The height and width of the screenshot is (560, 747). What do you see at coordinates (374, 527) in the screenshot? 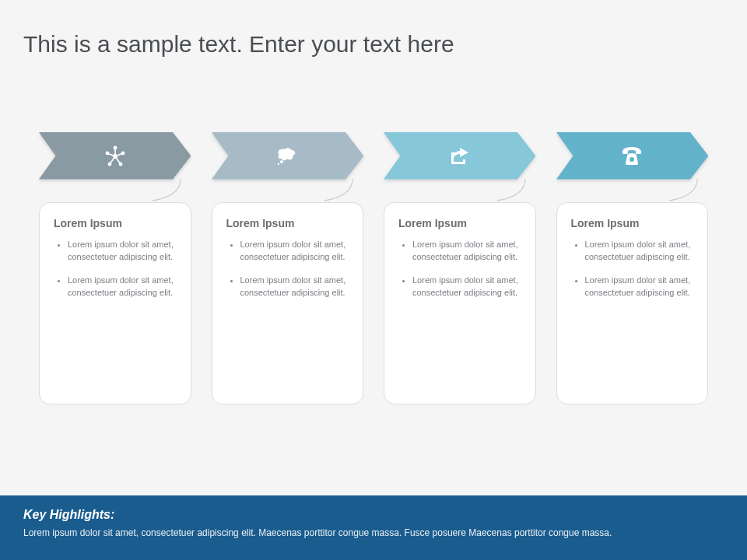
I see `footer-bar: Key Highlights: Lorem ipsum dolor sit am…` at bounding box center [374, 527].